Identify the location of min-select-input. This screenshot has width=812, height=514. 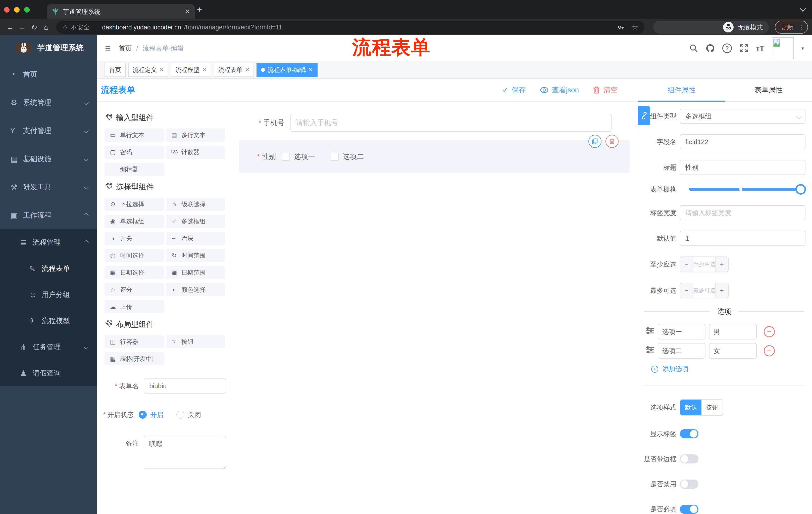
(704, 265).